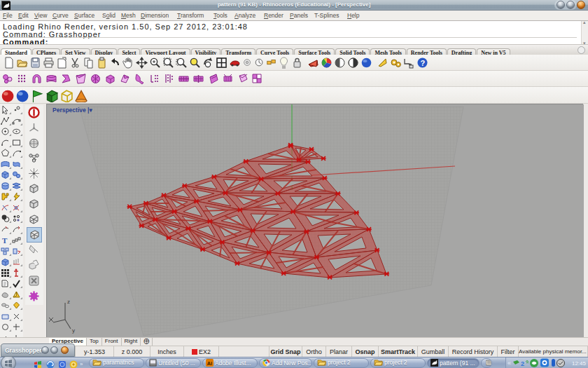 This screenshot has height=368, width=588. I want to click on svg-text: z, so click(69, 301).